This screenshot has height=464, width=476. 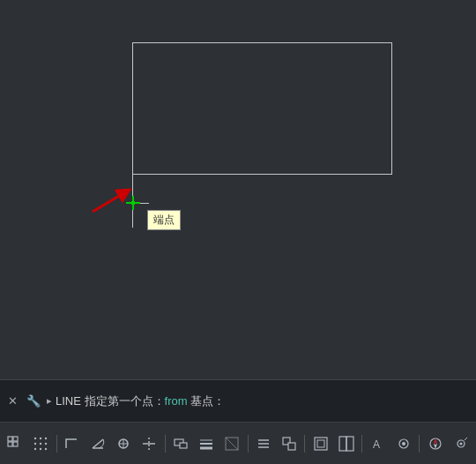 I want to click on lineweight-button, so click(x=206, y=444).